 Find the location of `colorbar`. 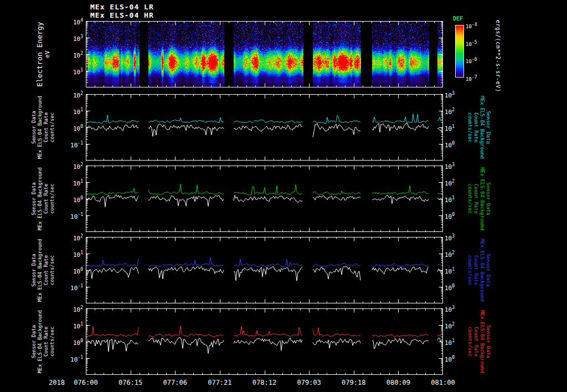

colorbar is located at coordinates (460, 51).